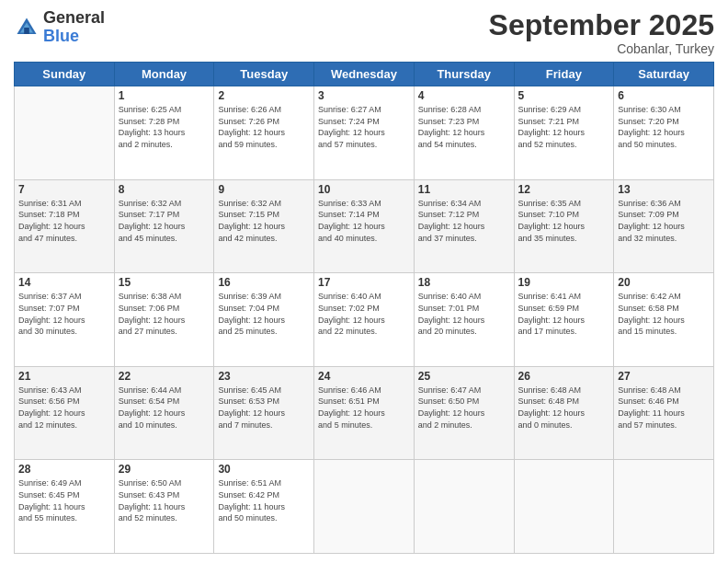  Describe the element at coordinates (564, 282) in the screenshot. I see `day-number: 19` at that location.